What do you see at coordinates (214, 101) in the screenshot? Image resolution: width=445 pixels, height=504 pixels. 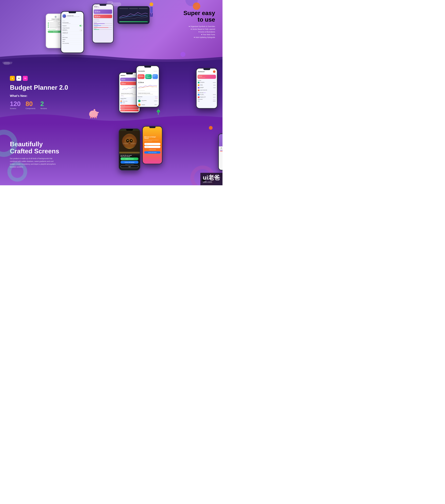 I see `today-amount: $1,620.03` at bounding box center [214, 101].